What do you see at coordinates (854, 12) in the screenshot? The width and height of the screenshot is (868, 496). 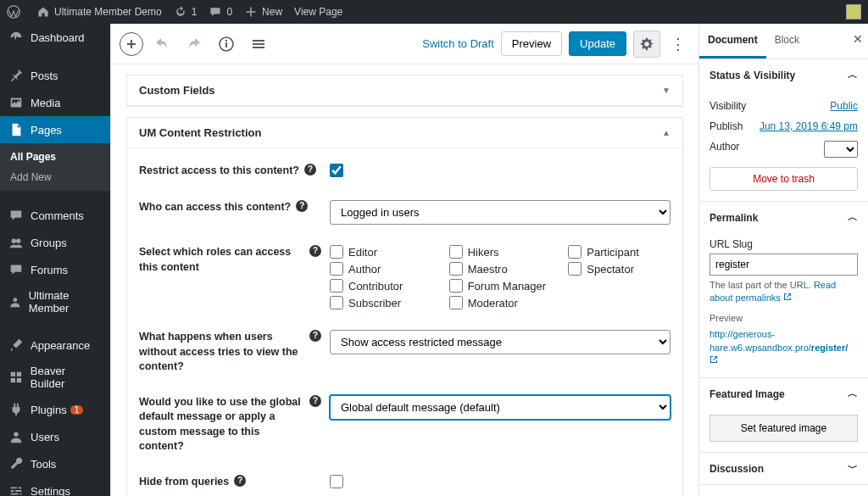 I see `user-avatar` at bounding box center [854, 12].